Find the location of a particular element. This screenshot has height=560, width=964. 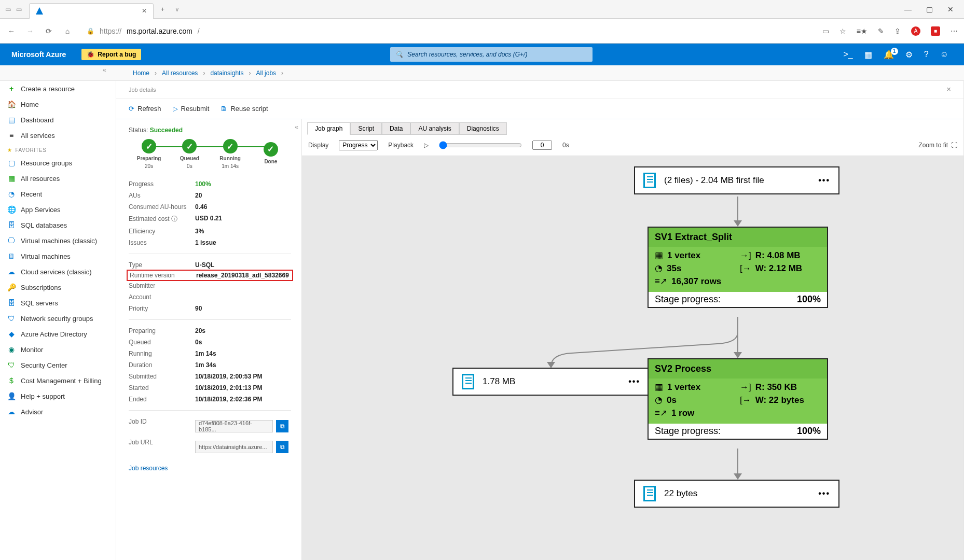

portal-header: Microsoft Azure 🐞 Report a bug 🔍 Search … is located at coordinates (482, 54).